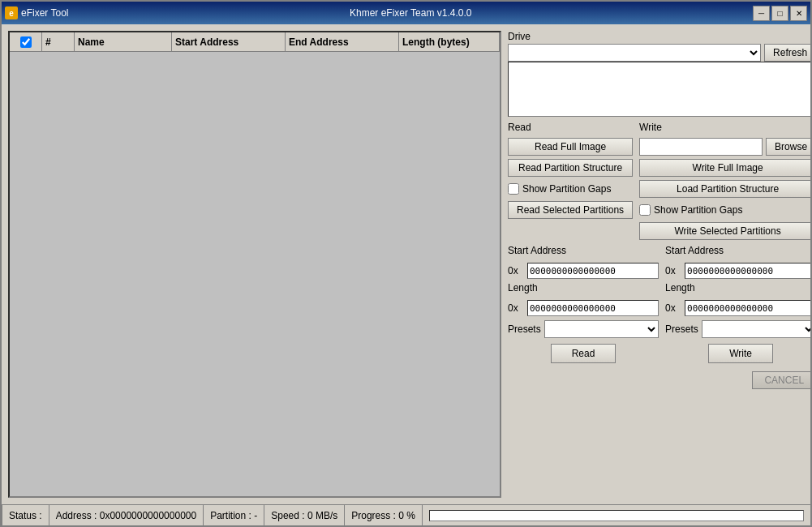 This screenshot has height=527, width=812. What do you see at coordinates (570, 189) in the screenshot?
I see `show-partition-gaps-row-read: Show Partition Gaps` at bounding box center [570, 189].